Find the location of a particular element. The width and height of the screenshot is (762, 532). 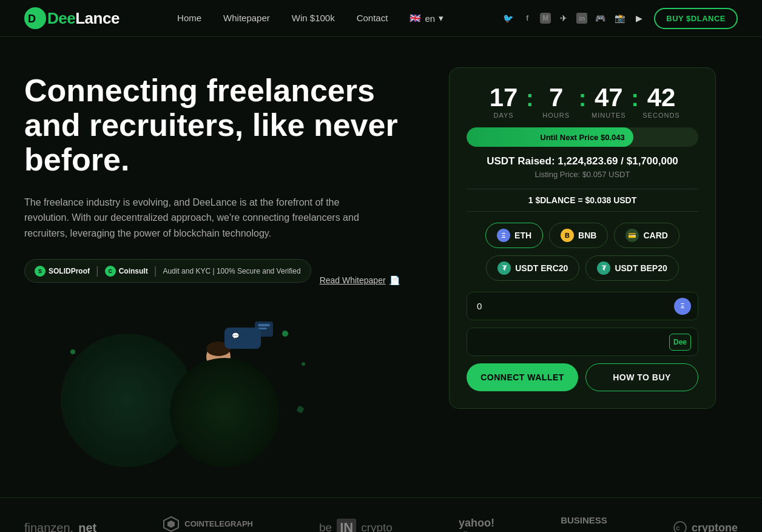

usdt-bep20-label: USDT BEP20 is located at coordinates (641, 268).